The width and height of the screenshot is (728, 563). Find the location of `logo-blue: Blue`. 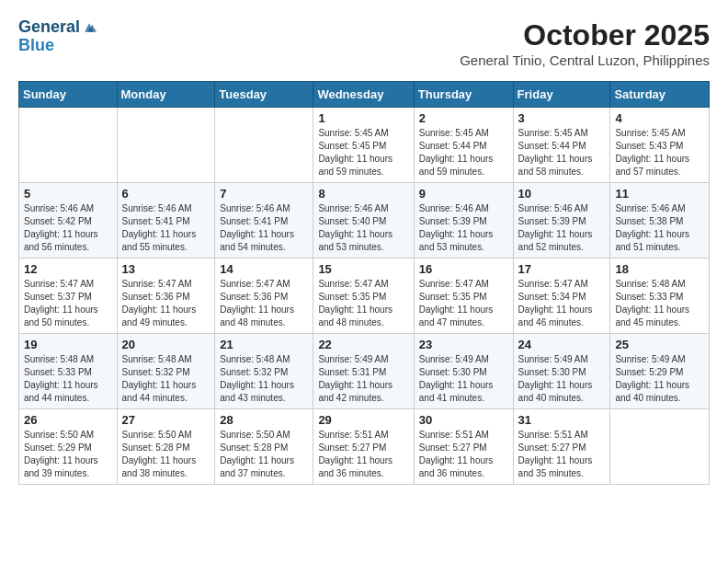

logo-blue: Blue is located at coordinates (37, 45).